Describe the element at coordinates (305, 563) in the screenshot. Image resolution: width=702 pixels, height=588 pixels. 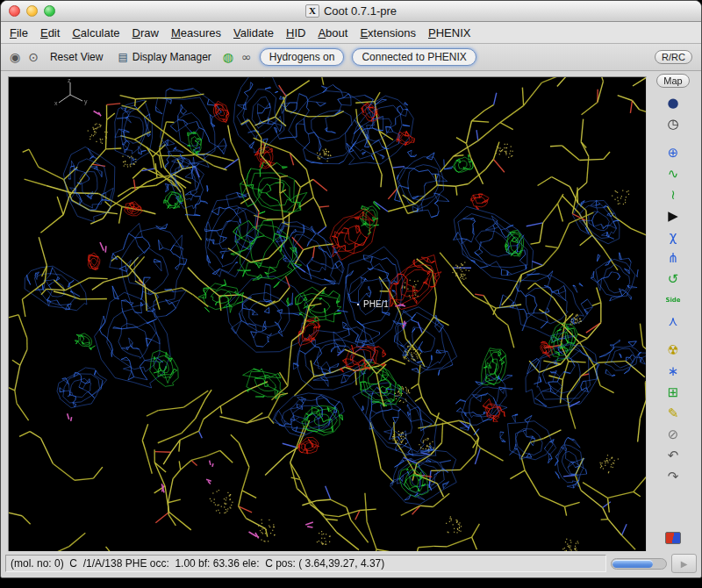
I see `status-bar: (mol. no: 0) C /1/A/138 PHE occ: 1.00 bf…` at that location.